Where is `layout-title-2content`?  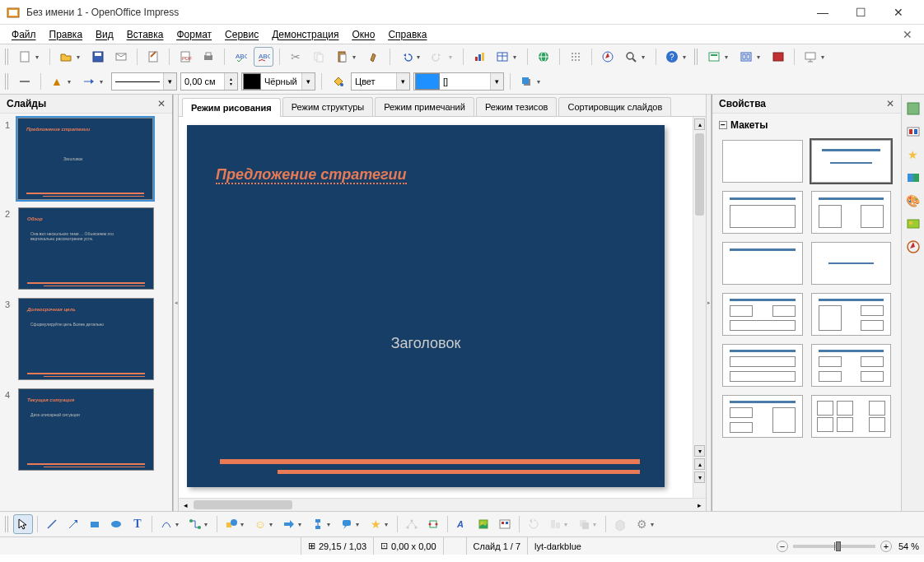
layout-title-2content is located at coordinates (852, 212).